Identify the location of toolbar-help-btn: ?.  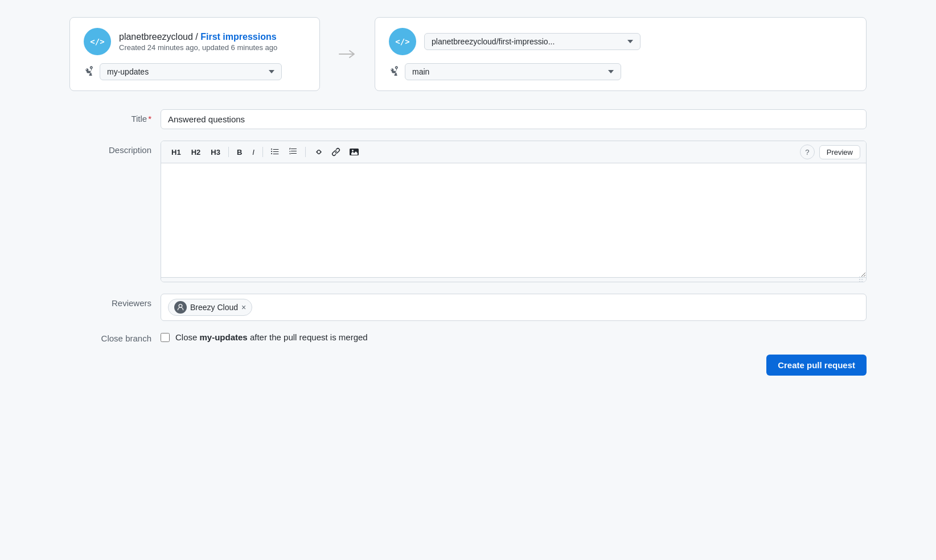
(807, 152).